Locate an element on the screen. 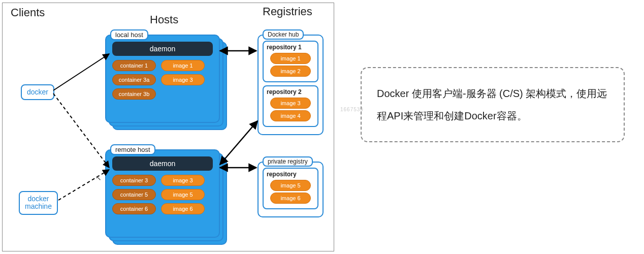  private-registry-label: private registry is located at coordinates (287, 162).